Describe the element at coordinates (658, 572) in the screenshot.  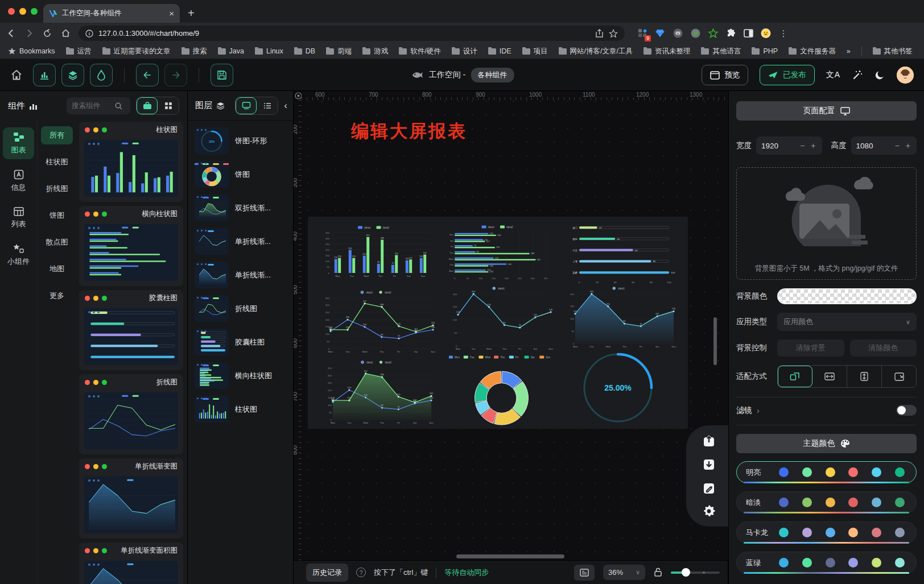
I see `lock-icon` at that location.